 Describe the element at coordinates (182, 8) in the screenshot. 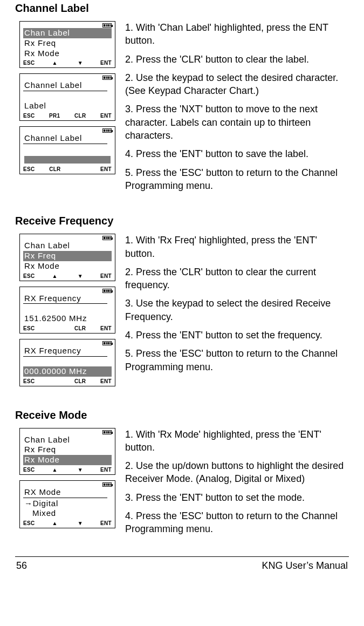

I see `heading-channel-label: Channel Label` at that location.